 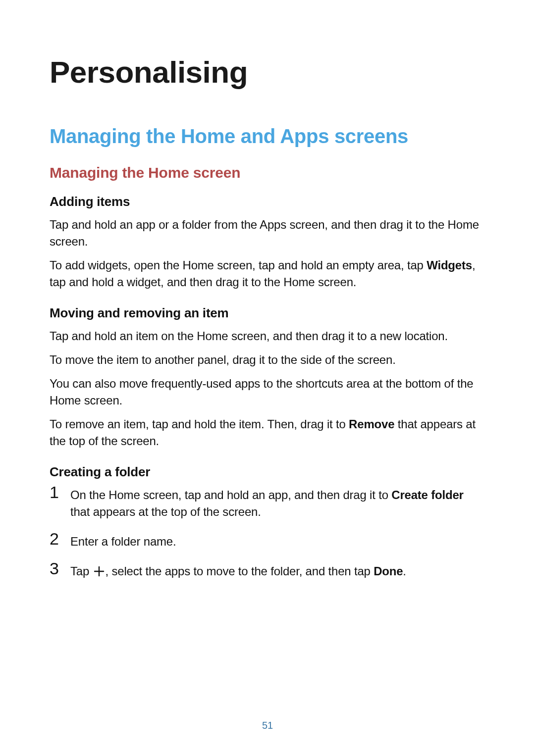 I want to click on page-number: 51, so click(x=268, y=726).